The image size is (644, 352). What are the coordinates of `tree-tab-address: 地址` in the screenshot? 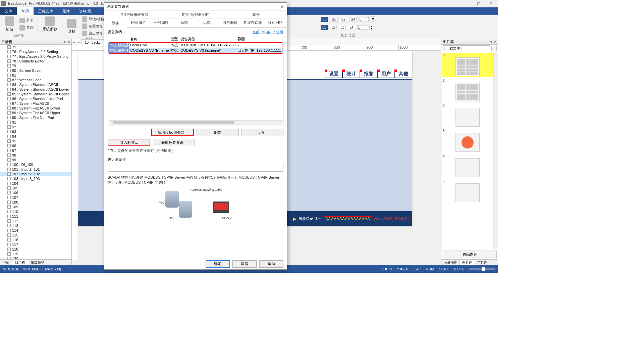 It's located at (6, 263).